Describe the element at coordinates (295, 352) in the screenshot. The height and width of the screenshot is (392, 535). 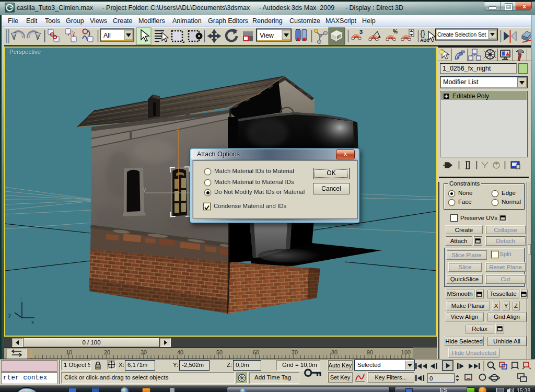
I see `svg-text: 70` at that location.